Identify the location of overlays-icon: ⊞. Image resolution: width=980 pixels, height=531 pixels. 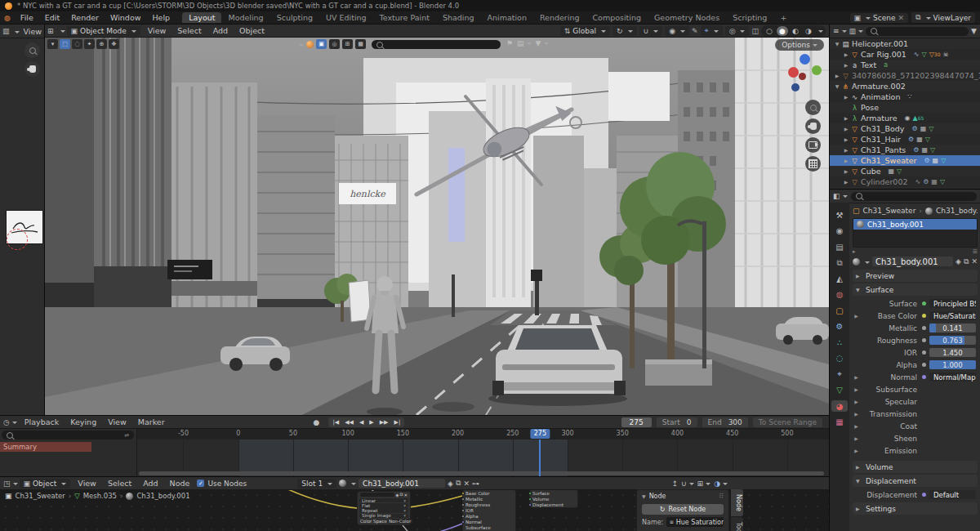
(704, 484).